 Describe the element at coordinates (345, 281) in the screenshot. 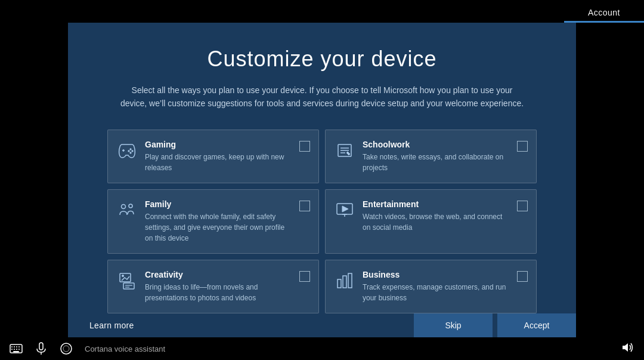

I see `business-icon` at that location.